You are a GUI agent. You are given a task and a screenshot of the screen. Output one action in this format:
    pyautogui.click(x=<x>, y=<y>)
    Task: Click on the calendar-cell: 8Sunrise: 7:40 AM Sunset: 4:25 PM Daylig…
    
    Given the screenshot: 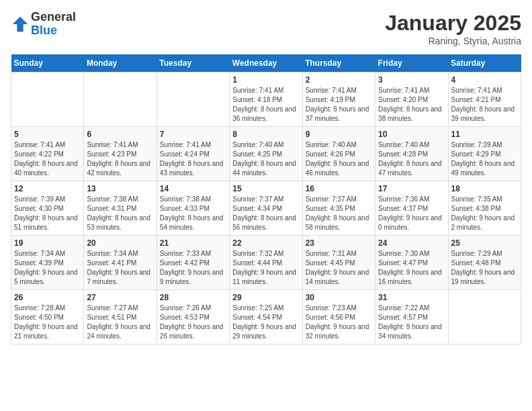 What is the action you would take?
    pyautogui.click(x=266, y=154)
    